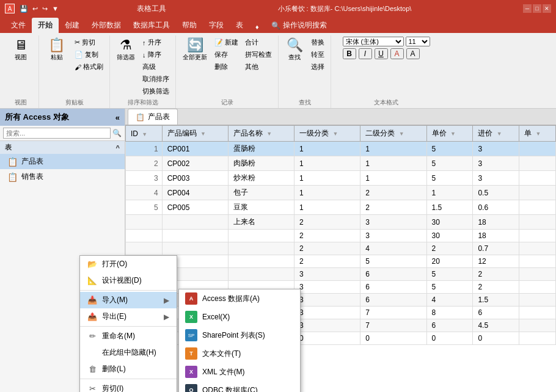 The image size is (556, 392). Describe the element at coordinates (496, 193) in the screenshot. I see `table-cell: 0.5` at that location.